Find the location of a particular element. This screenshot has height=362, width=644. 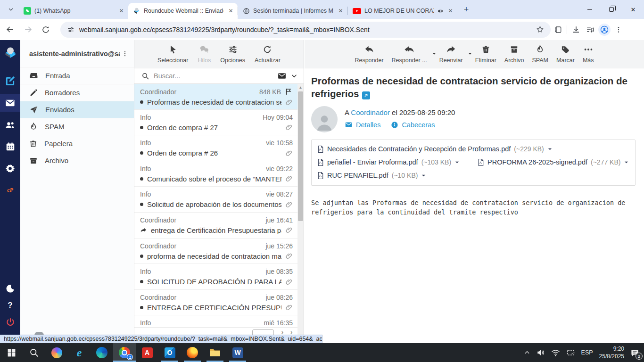

attachment-link: Necesidades de Contratación y Recepción … is located at coordinates (435, 149).